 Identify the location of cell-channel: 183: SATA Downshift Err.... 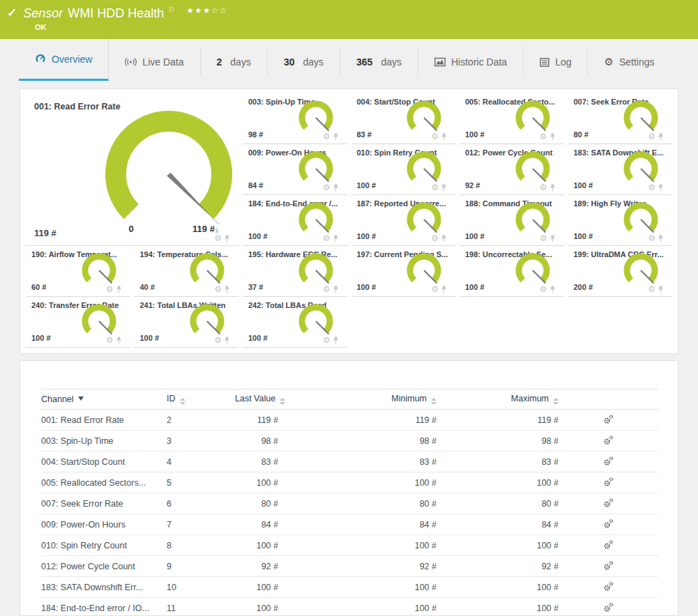
(104, 587).